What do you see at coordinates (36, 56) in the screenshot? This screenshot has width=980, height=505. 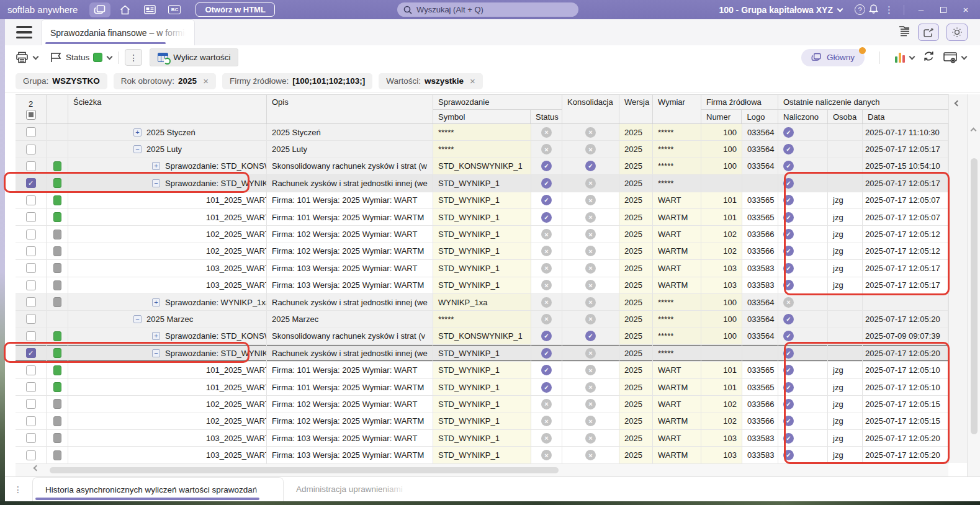 I see `print-chevron-icon` at bounding box center [36, 56].